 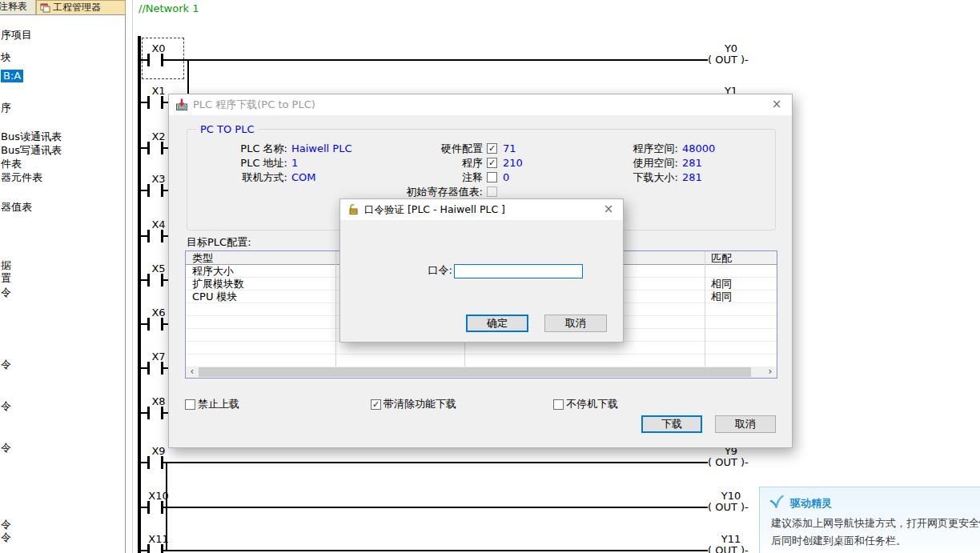 I want to click on field-label: 程序空间:, so click(x=635, y=149).